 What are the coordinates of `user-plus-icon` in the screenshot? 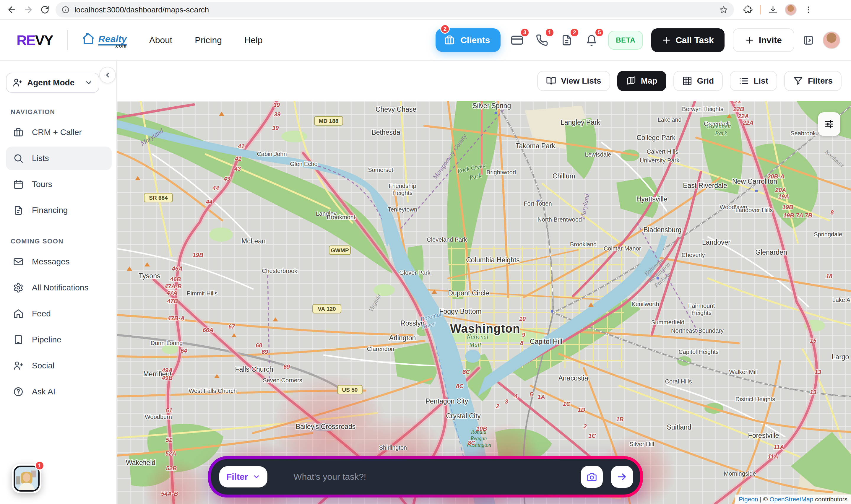 It's located at (18, 366).